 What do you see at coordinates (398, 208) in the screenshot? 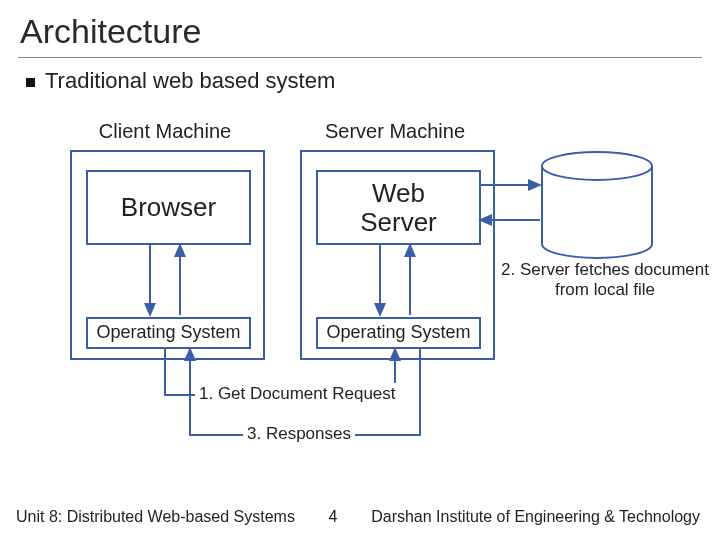
I see `webserver-box: Web Server` at bounding box center [398, 208].